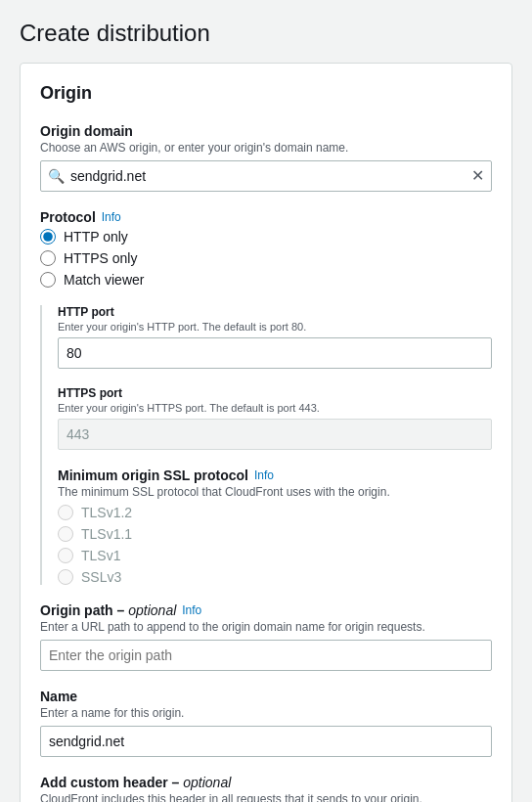  What do you see at coordinates (275, 393) in the screenshot?
I see `https-port-label: HTTPS port` at bounding box center [275, 393].